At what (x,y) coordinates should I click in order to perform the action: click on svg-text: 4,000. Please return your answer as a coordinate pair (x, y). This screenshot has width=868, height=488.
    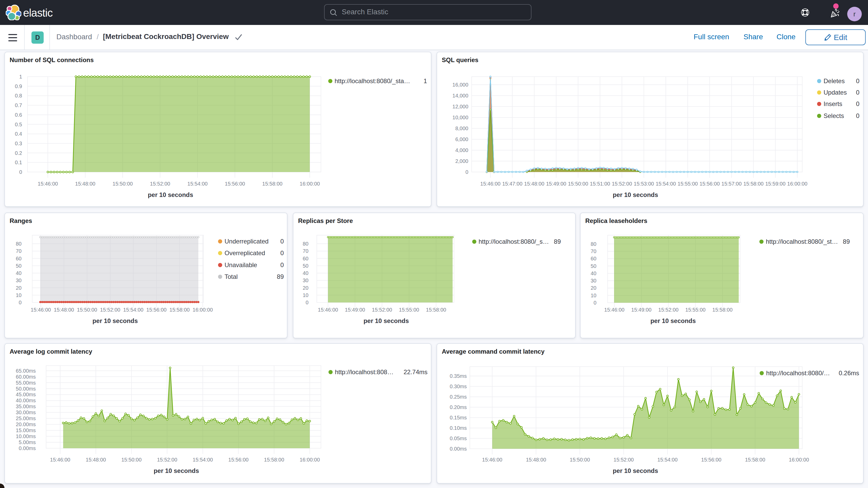
    Looking at the image, I should click on (462, 150).